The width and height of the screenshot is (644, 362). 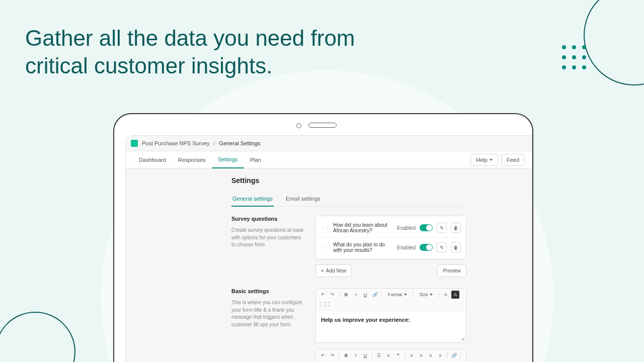 What do you see at coordinates (391, 300) in the screenshot?
I see `editor-toolbar: ↶ ↷ B I U 🔗 Format Size A` at bounding box center [391, 300].